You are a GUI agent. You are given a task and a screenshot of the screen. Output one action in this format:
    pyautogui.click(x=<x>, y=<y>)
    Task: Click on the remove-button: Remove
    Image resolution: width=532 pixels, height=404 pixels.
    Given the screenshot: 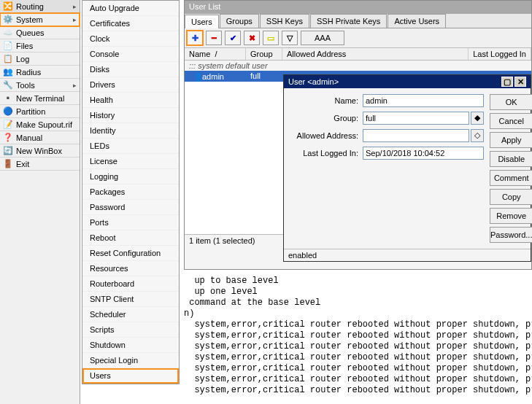 What is the action you would take?
    pyautogui.click(x=511, y=216)
    